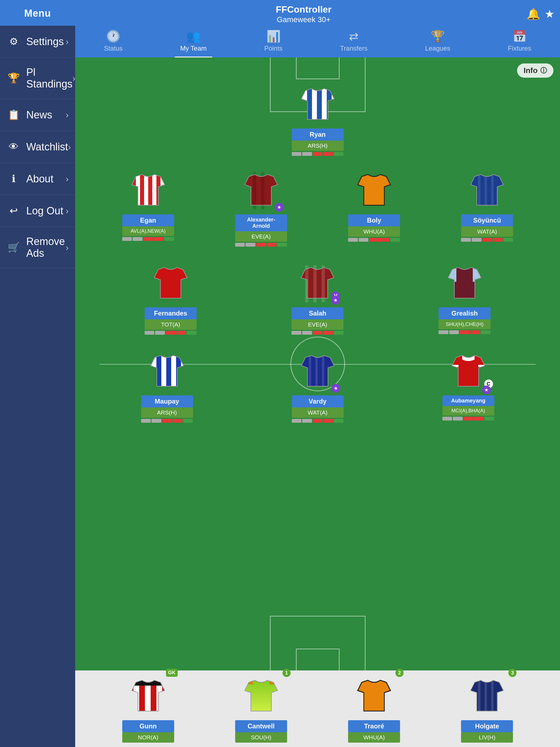 This screenshot has width=560, height=747. I want to click on points-icon: 📊, so click(274, 36).